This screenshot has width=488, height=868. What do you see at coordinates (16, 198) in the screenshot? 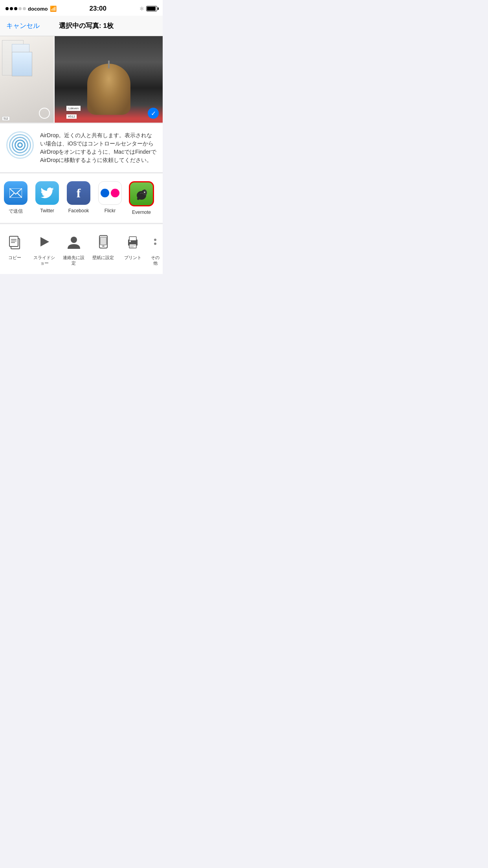
I see `share-item-mail: で送信` at bounding box center [16, 198].